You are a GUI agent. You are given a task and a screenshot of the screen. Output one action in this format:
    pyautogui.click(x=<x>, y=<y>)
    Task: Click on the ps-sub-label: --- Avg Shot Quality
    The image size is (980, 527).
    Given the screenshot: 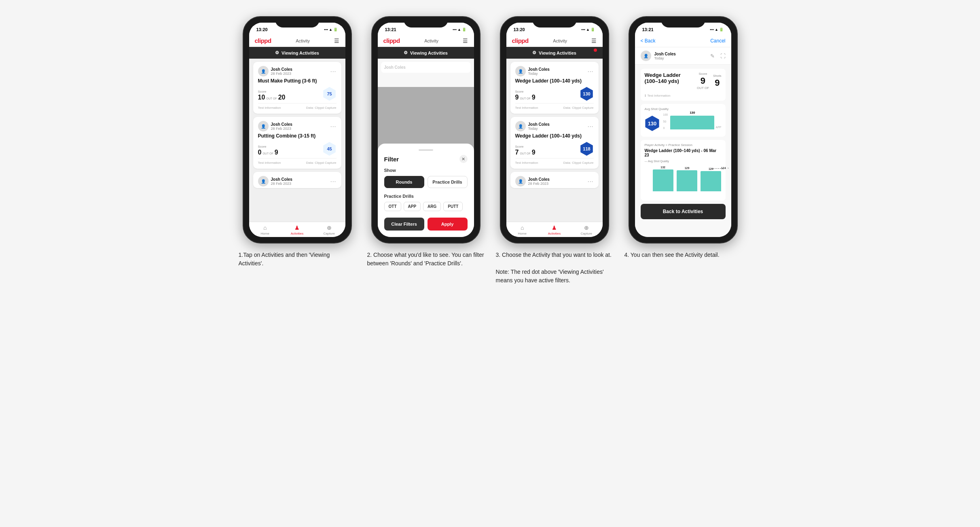 What is the action you would take?
    pyautogui.click(x=683, y=161)
    